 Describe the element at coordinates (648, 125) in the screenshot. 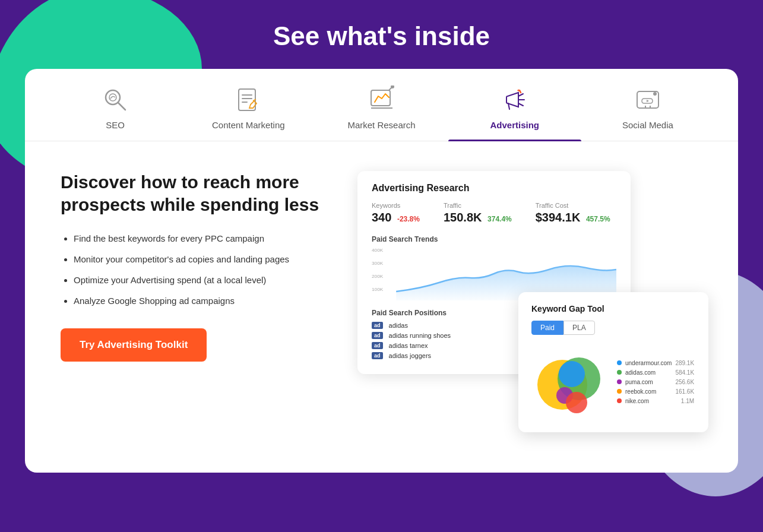

I see `tab-social-media-label: Social Media` at that location.